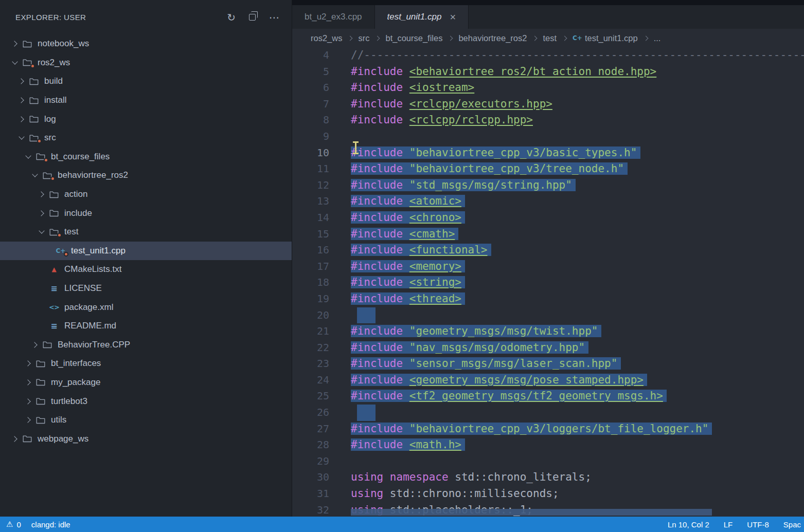 This screenshot has width=804, height=532. Describe the element at coordinates (548, 88) in the screenshot. I see `code-line-6: 6#include <iostream>` at that location.